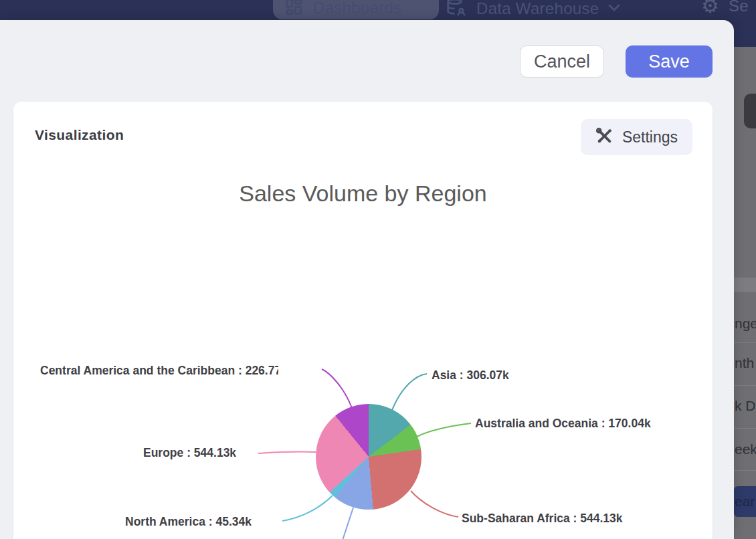  I want to click on settings-button-label: Settings, so click(650, 138).